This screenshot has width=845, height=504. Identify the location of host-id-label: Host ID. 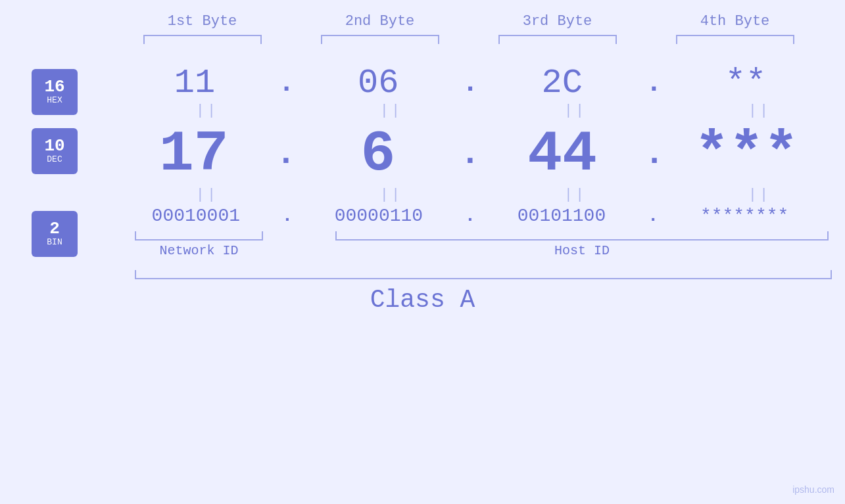
(582, 251).